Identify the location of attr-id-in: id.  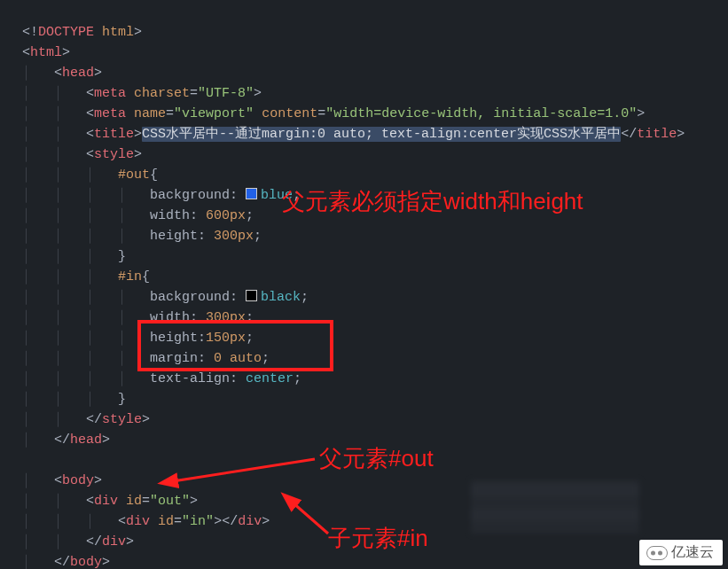
(166, 521).